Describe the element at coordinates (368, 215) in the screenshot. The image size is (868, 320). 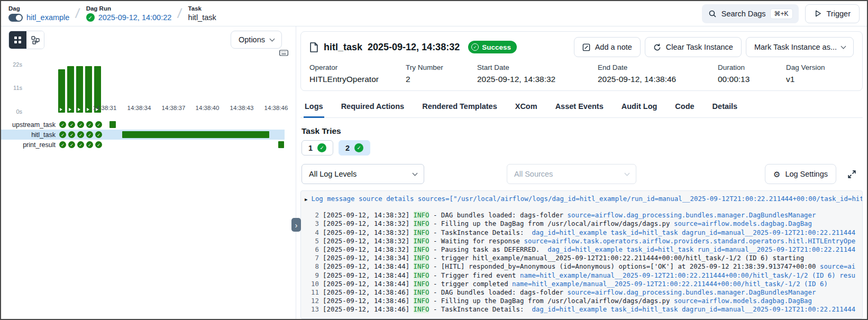
I see `log-timestamp: [2025-09-12, 14:38:32]` at that location.